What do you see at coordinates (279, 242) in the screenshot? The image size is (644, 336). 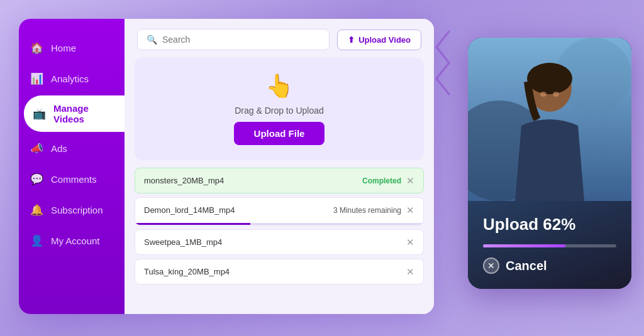 I see `file-item: Sweetpea_1MB_mp4 ✕` at bounding box center [279, 242].